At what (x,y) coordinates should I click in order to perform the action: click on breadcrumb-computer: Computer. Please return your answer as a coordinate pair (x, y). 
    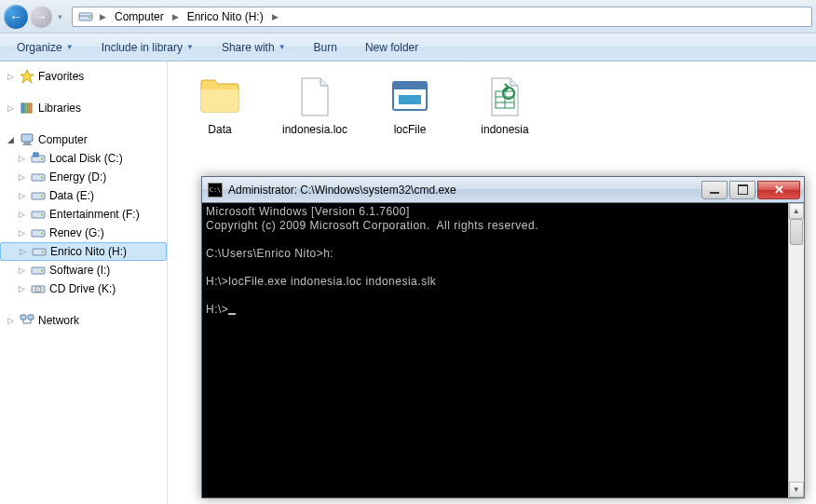
    Looking at the image, I should click on (140, 17).